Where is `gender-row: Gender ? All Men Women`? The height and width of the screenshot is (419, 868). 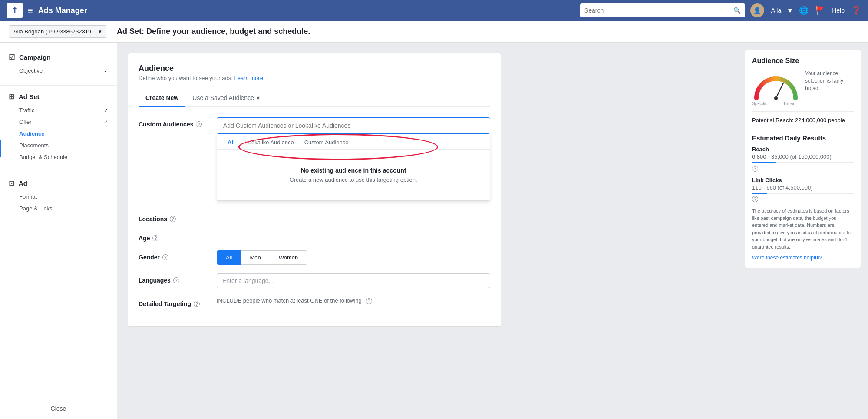
gender-row: Gender ? All Men Women is located at coordinates (314, 257).